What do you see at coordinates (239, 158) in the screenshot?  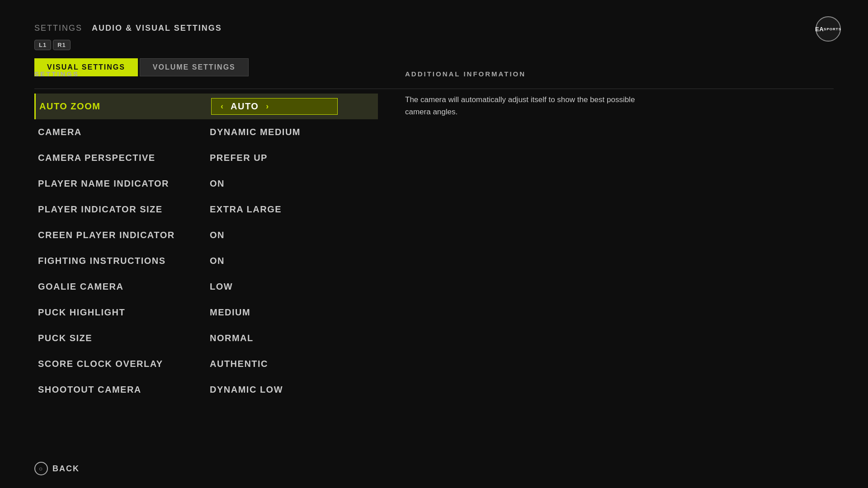 I see `setting-value-2: PREFER UP` at bounding box center [239, 158].